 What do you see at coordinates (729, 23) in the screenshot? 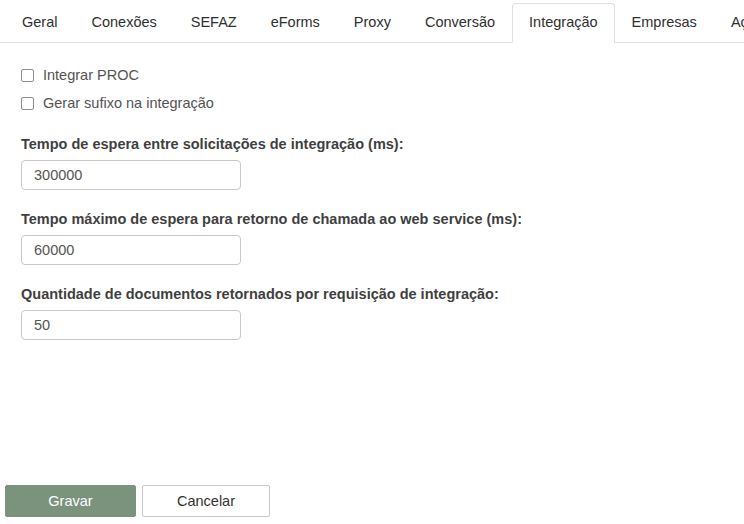
I see `tab-acoes: Ações` at bounding box center [729, 23].